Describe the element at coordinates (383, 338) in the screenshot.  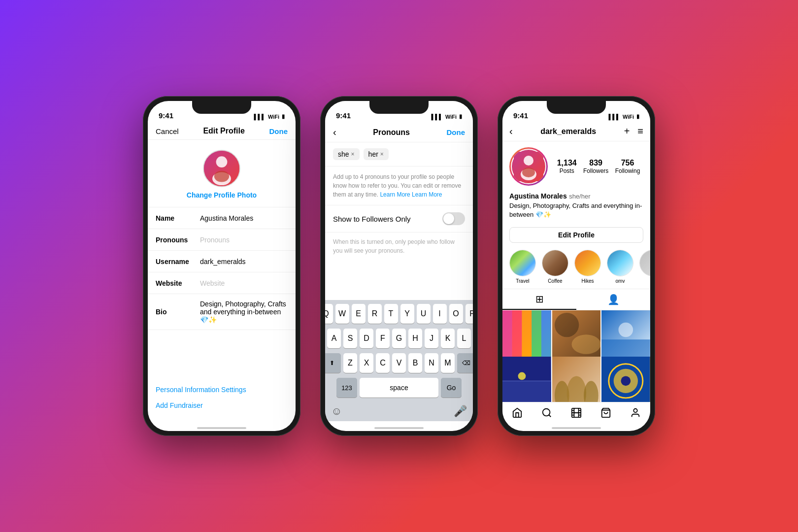
I see `key-f: F` at that location.